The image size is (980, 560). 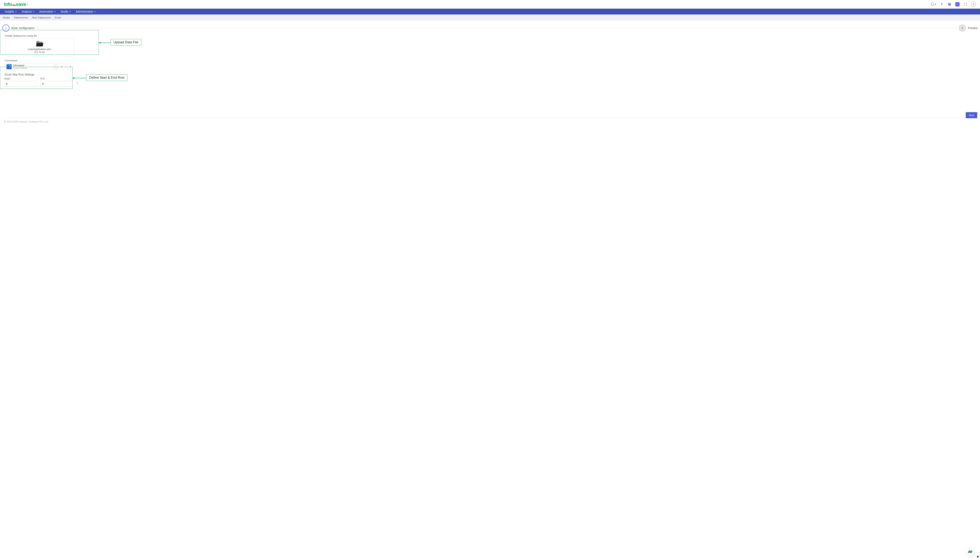 I want to click on breadcrumb-item: New Datasource, so click(x=42, y=18).